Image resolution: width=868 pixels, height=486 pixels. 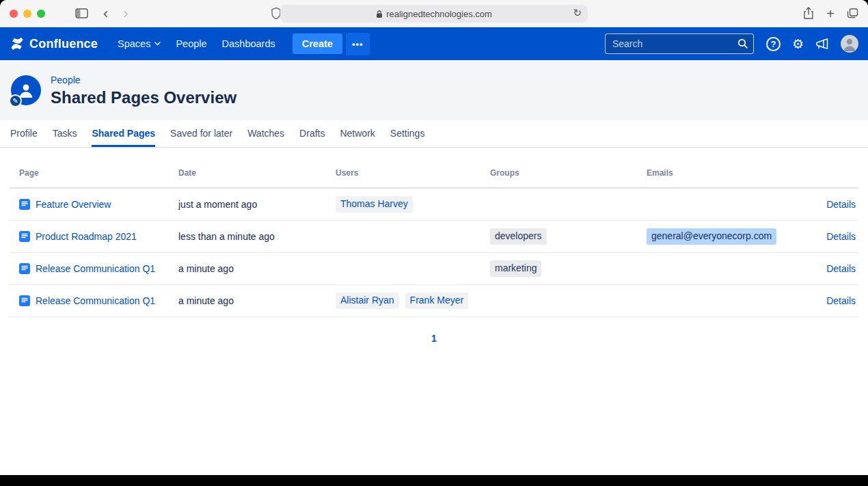 What do you see at coordinates (14, 14) in the screenshot?
I see `close-window-button` at bounding box center [14, 14].